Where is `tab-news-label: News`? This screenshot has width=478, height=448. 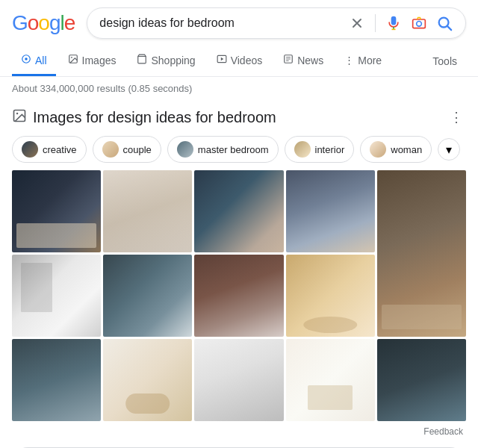 tab-news-label: News is located at coordinates (311, 60).